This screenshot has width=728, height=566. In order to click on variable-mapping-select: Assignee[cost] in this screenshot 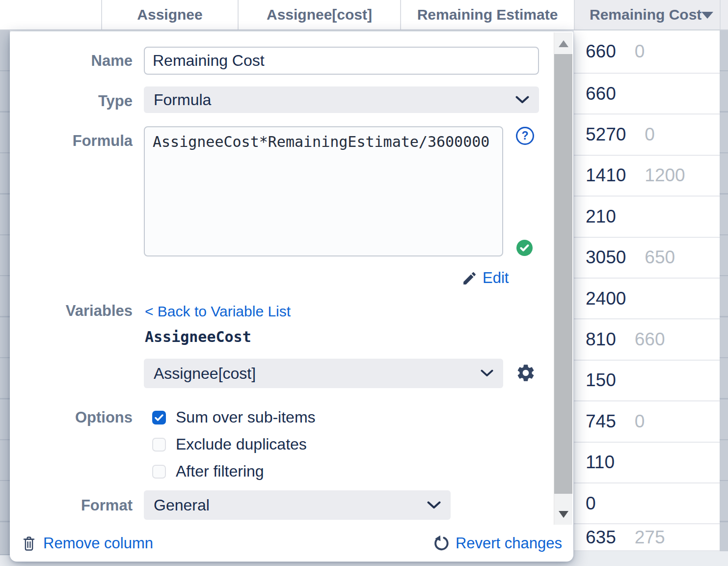, I will do `click(324, 373)`.